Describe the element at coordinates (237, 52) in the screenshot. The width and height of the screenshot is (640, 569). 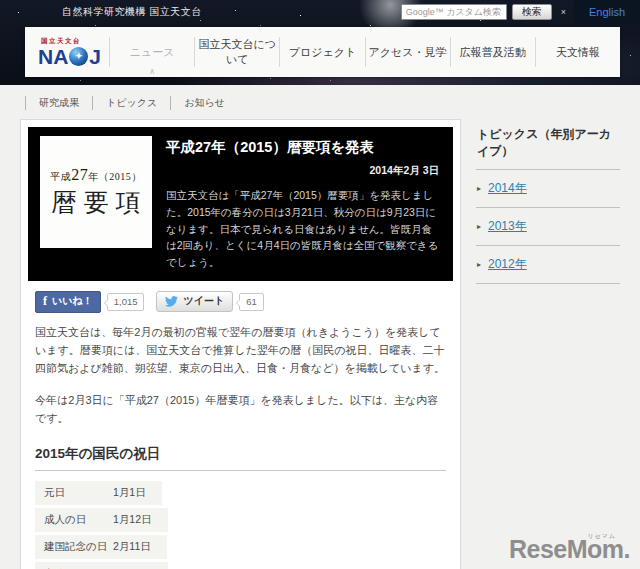
I see `nav-item-label: 国立天文台について` at that location.